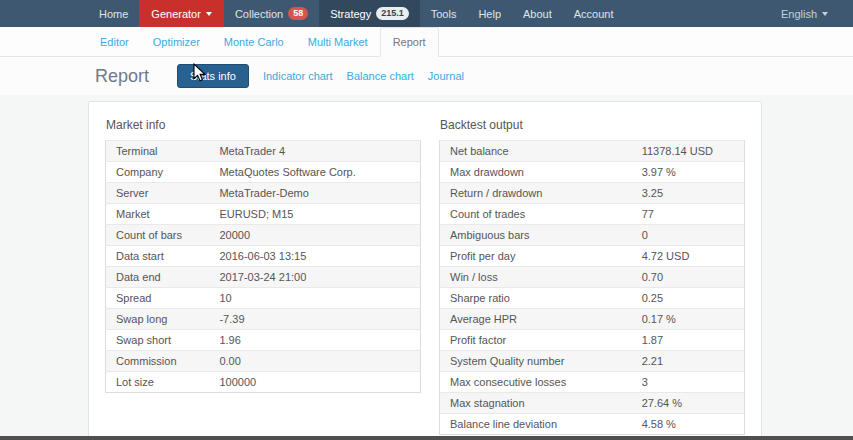  I want to click on row-label: Terminal, so click(158, 152).